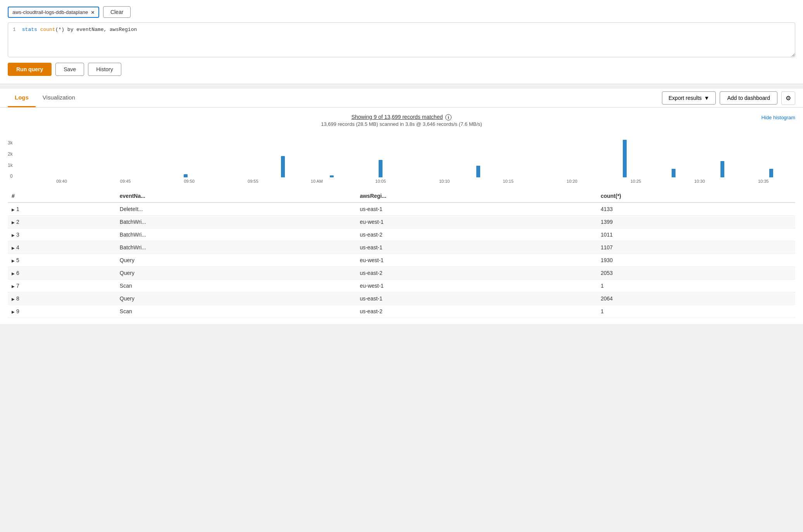 The height and width of the screenshot is (532, 803). What do you see at coordinates (402, 286) in the screenshot?
I see `table-row: ▶ 7 Scan eu-west-1 1` at bounding box center [402, 286].